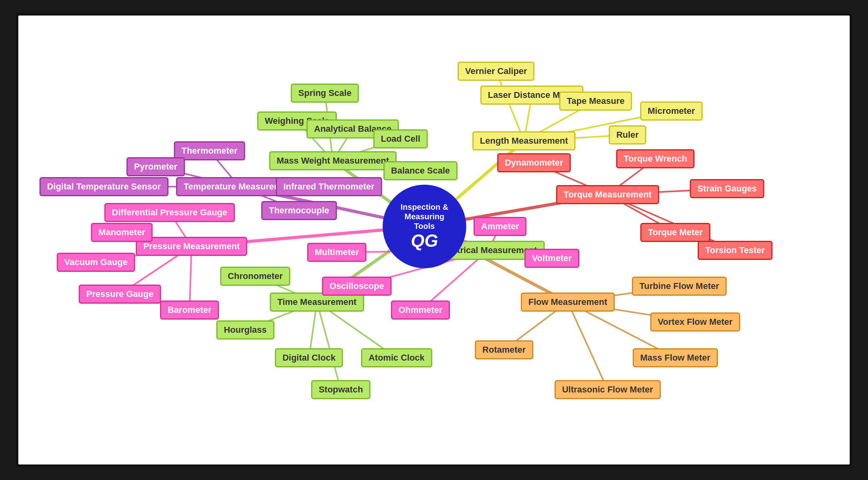 Image resolution: width=868 pixels, height=480 pixels. I want to click on node-length: Length Measurement, so click(524, 141).